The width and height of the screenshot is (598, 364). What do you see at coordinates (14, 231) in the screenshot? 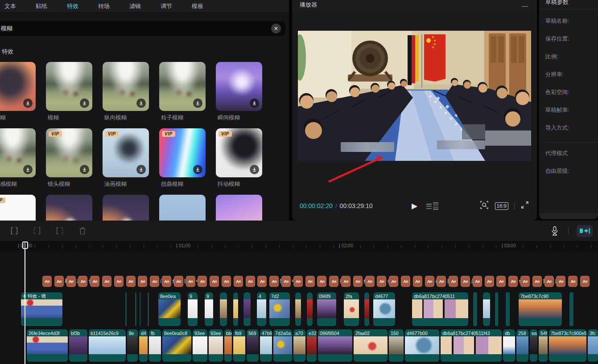
I see `split-icon` at bounding box center [14, 231].